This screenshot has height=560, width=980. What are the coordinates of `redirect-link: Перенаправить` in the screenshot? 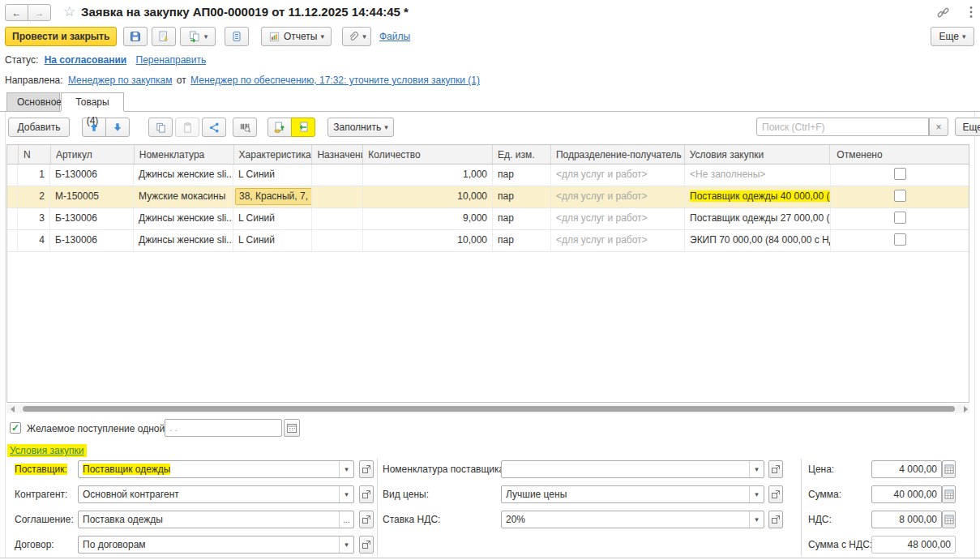 It's located at (172, 60).